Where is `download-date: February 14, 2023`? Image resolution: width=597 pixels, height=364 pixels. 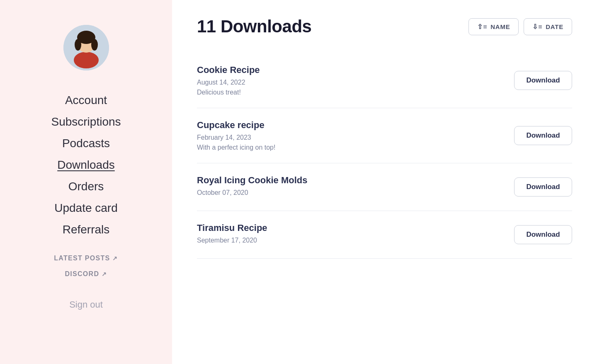 download-date: February 14, 2023 is located at coordinates (356, 138).